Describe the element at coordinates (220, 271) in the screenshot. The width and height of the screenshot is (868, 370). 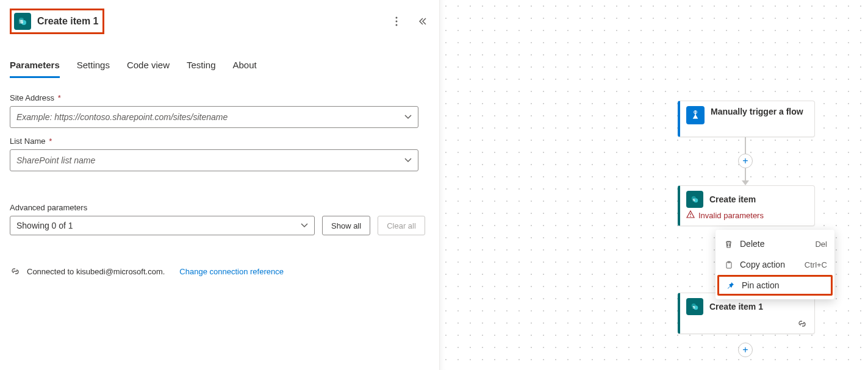
I see `connection-row: Connected to kisubedi@microsoft.com. Cha…` at that location.